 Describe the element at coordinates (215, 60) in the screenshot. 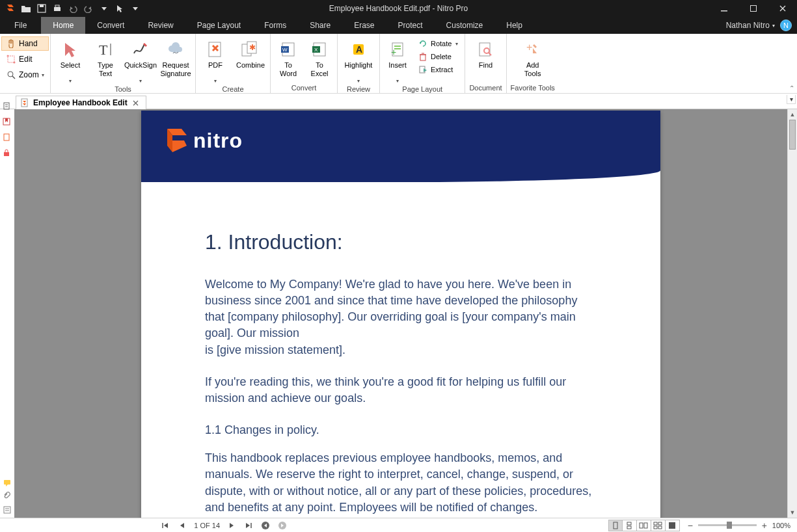

I see `pdf-button: PDF ▾` at that location.